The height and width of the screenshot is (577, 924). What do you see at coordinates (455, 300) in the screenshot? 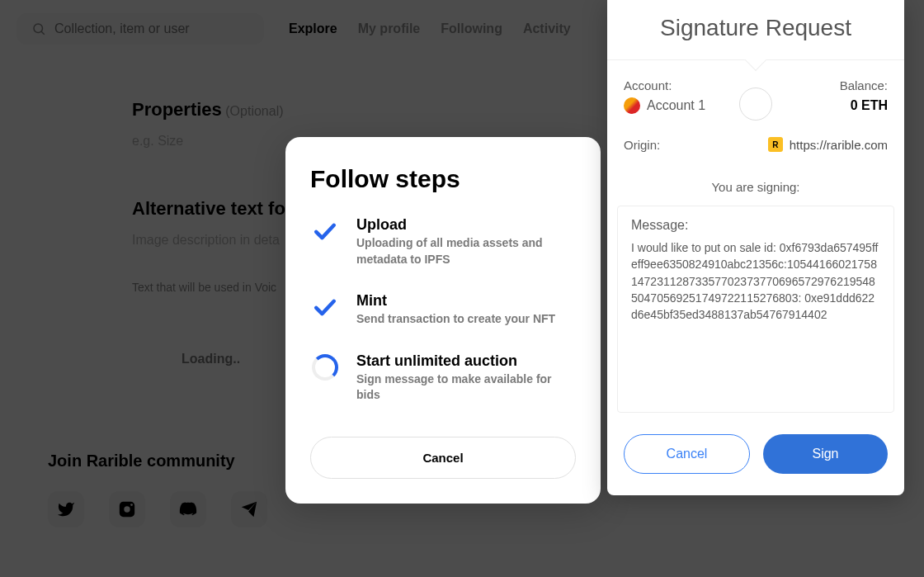
I see `step-mint-title: Mint` at bounding box center [455, 300].